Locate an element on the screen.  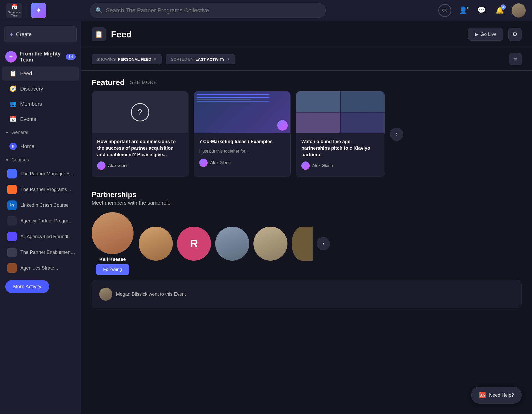
courses-section-header: ▼ Courses is located at coordinates (40, 160).